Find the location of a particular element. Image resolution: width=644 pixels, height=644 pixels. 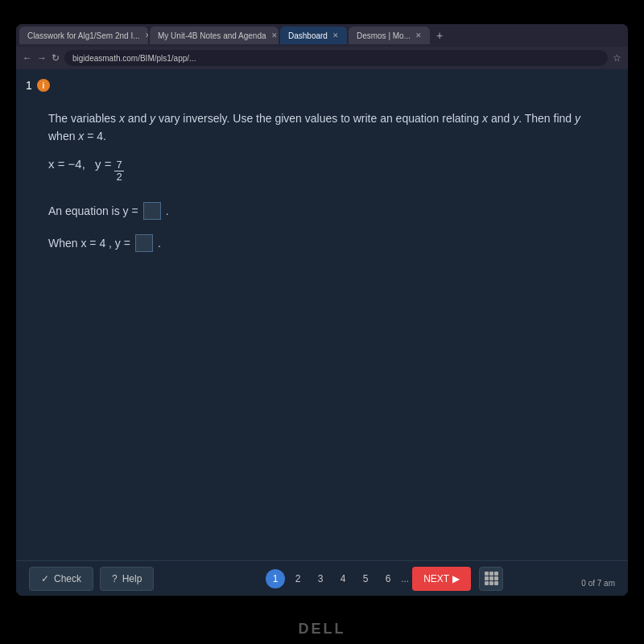

var-x3: x is located at coordinates (80, 136).